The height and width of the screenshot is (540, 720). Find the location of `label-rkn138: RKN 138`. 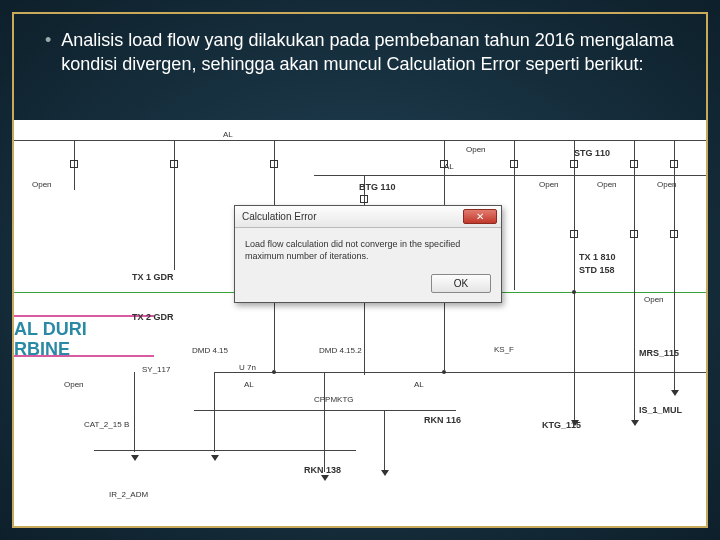

label-rkn138: RKN 138 is located at coordinates (322, 470).